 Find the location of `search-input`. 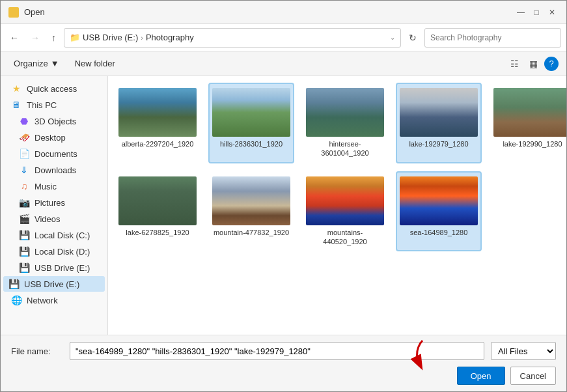

search-input is located at coordinates (493, 38).